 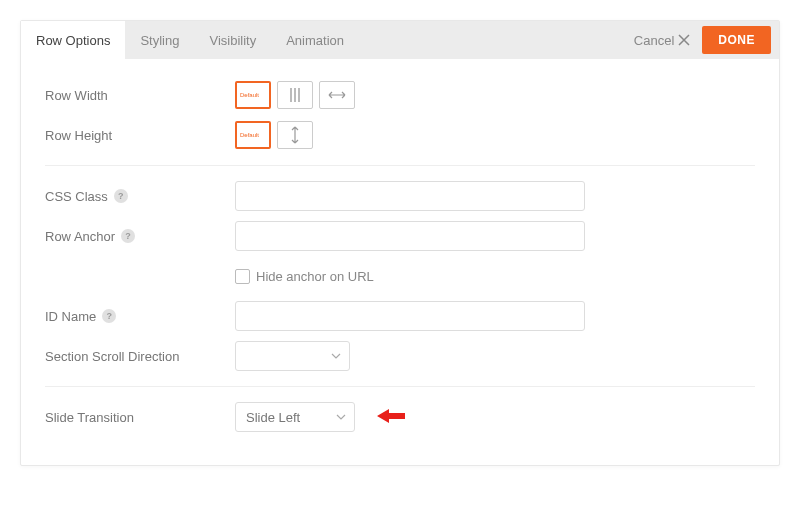 What do you see at coordinates (76, 196) in the screenshot?
I see `css-class-label-text: CSS Class` at bounding box center [76, 196].